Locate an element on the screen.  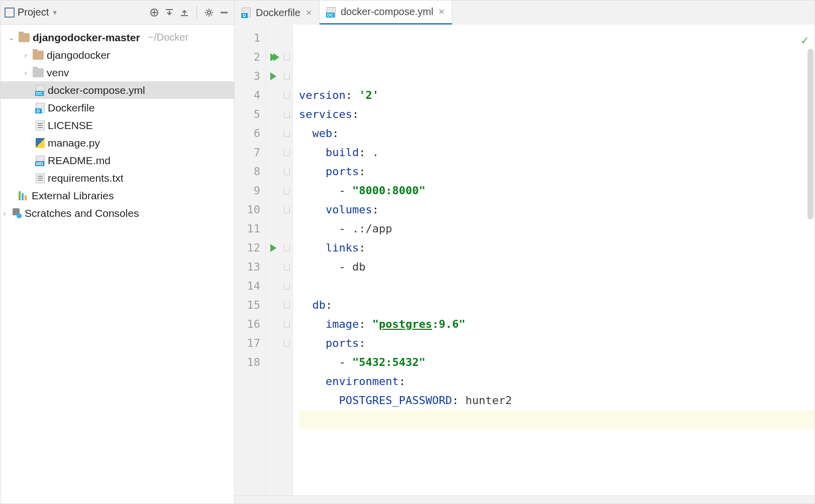
line-number: 7 is located at coordinates (248, 153).